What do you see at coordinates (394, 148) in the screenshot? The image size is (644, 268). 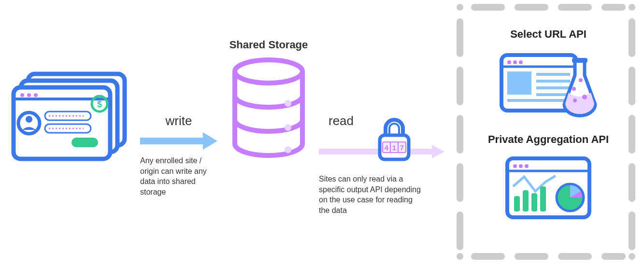 I see `lock-digit-2: 1` at bounding box center [394, 148].